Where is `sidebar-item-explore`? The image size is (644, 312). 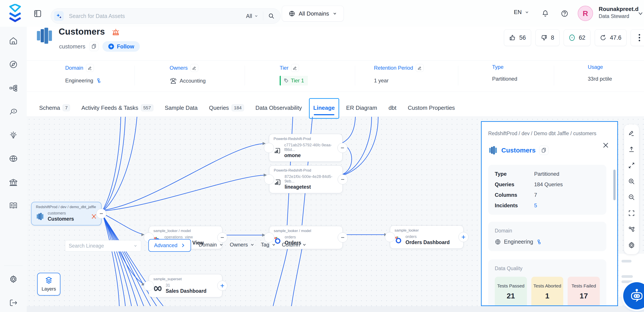
sidebar-item-explore is located at coordinates (13, 64).